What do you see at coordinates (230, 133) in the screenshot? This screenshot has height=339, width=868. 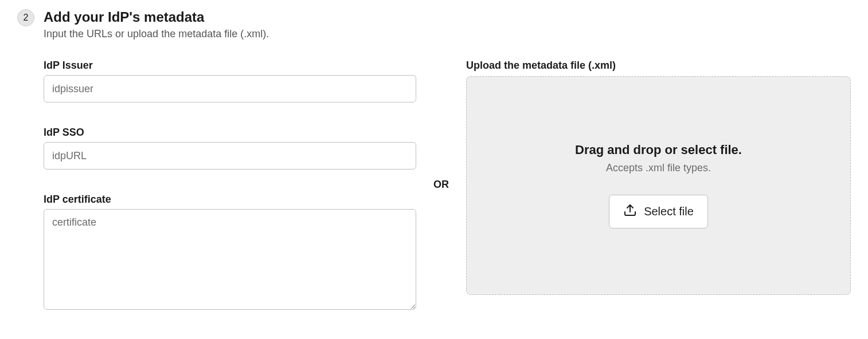 I see `idp-sso-label: IdP SSO` at bounding box center [230, 133].